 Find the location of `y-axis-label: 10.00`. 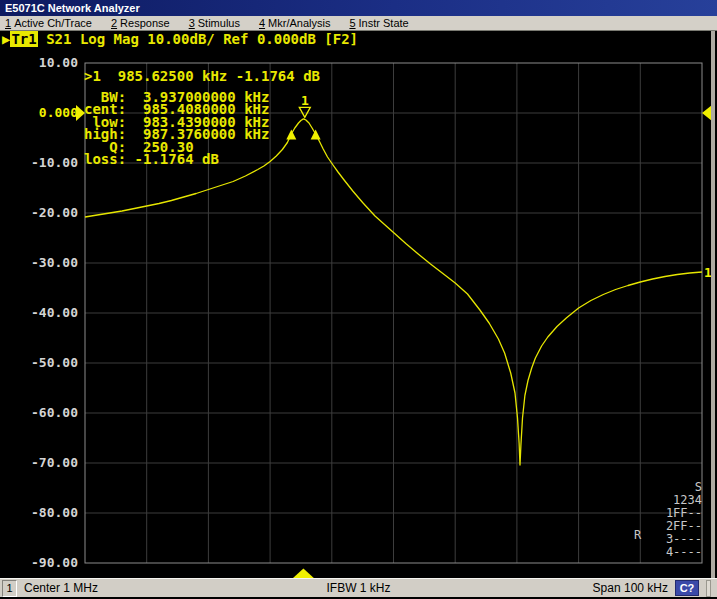

y-axis-label: 10.00 is located at coordinates (42, 63).